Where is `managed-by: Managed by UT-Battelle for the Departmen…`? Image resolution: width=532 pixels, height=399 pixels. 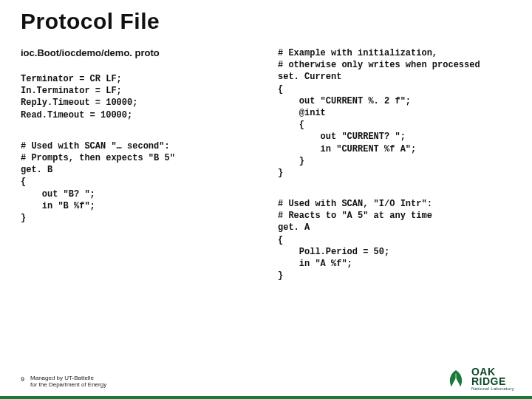 managed-by: Managed by UT-Battelle for the Departmen… is located at coordinates (68, 382).